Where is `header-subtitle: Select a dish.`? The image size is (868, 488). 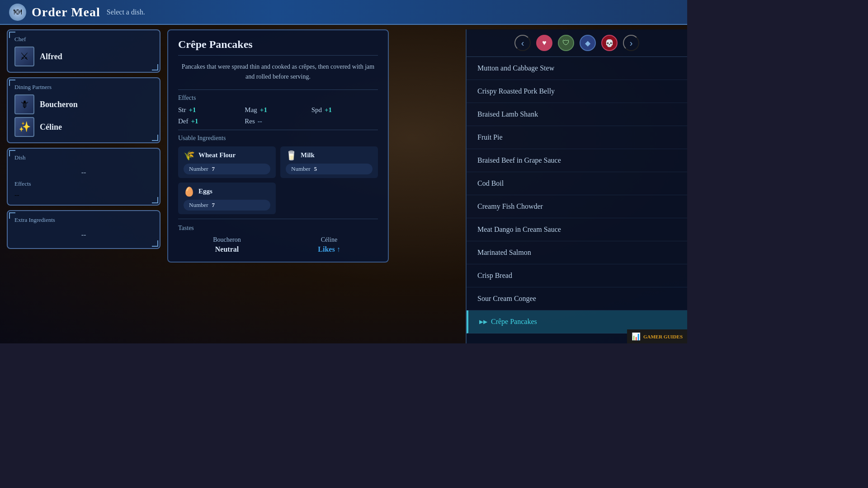 header-subtitle: Select a dish. is located at coordinates (126, 12).